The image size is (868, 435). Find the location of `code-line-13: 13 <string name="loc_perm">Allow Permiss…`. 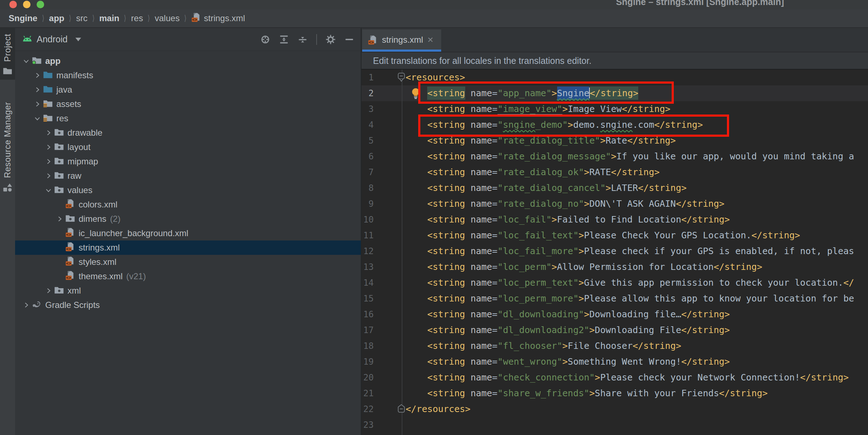

code-line-13: 13 <string name="loc_perm">Allow Permiss… is located at coordinates (615, 267).